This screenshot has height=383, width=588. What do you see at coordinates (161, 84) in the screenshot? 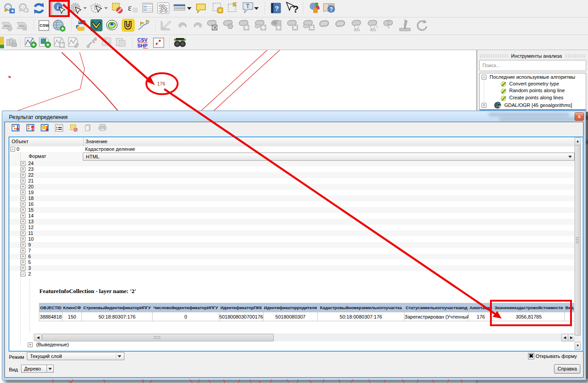
I see `svg-text: 176` at bounding box center [161, 84].